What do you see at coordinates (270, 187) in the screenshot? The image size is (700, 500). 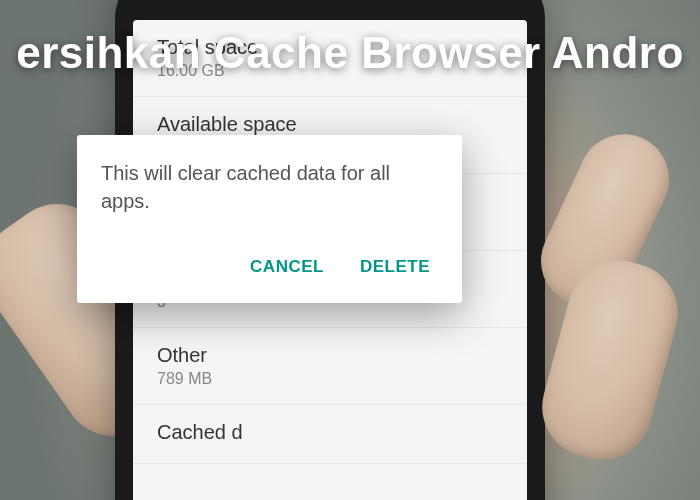 I see `dialog-message: This will clear cached data for all apps…` at bounding box center [270, 187].